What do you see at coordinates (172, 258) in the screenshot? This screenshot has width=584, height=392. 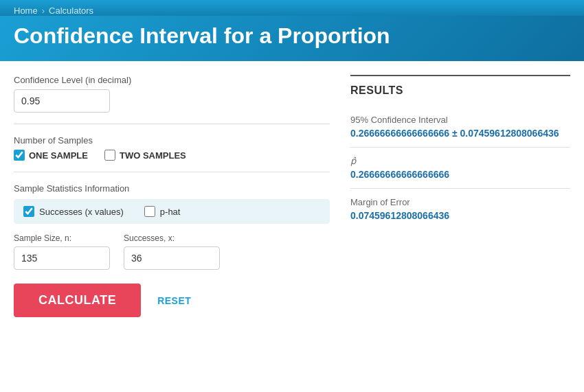 I see `successes-x-input` at bounding box center [172, 258].